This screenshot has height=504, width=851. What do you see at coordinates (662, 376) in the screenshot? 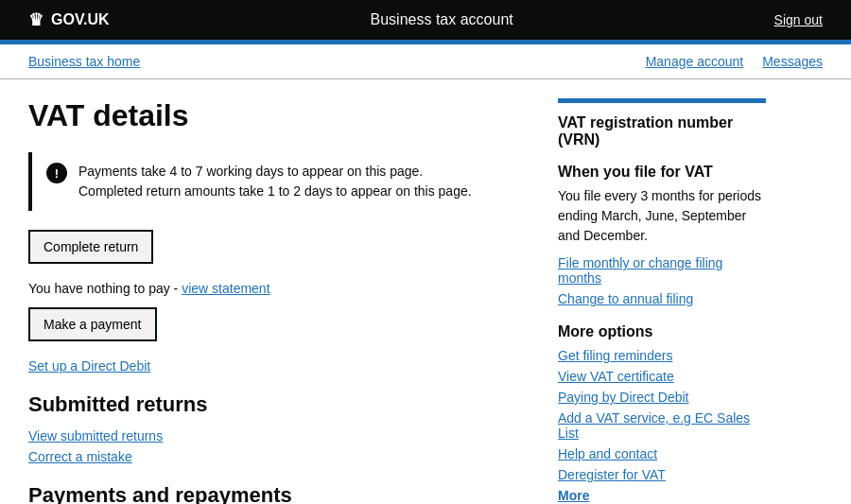
I see `view-vat-certificate-link: View VAT certificate` at bounding box center [662, 376].